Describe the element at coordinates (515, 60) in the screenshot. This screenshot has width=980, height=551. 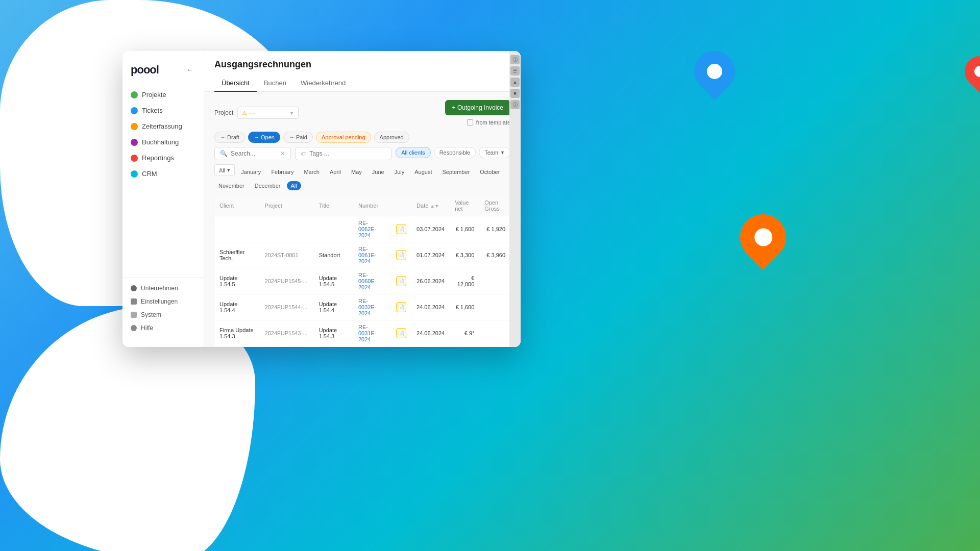
I see `right-tool-1: ⓘ` at that location.